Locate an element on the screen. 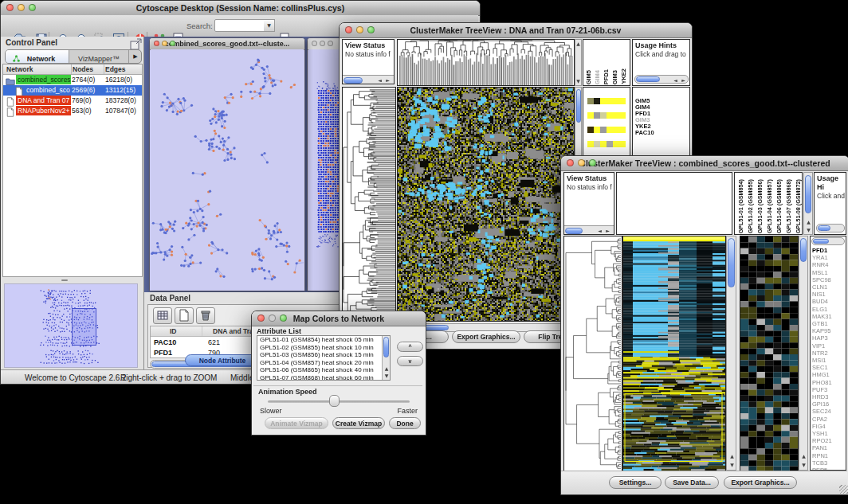 The height and width of the screenshot is (504, 848). dendrogram-vscrollbar: ▲ ▼ is located at coordinates (579, 62).